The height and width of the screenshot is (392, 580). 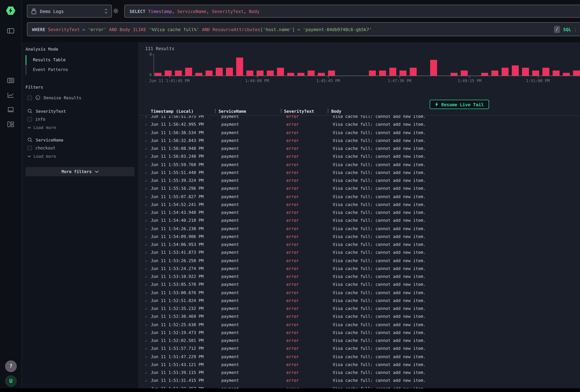 What do you see at coordinates (359, 229) in the screenshot?
I see `log-row: ›Jun 11 1:54:26.230 PMpaymenterrorVisa c…` at bounding box center [359, 229].